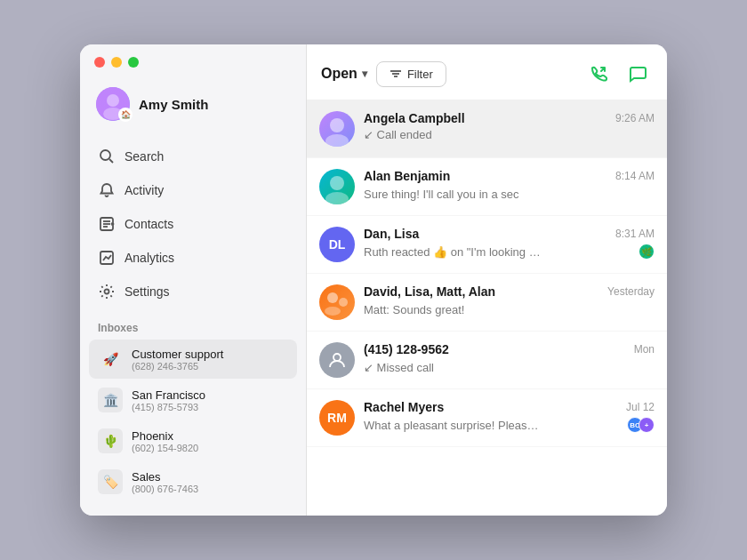 Image resolution: width=747 pixels, height=560 pixels. Describe the element at coordinates (193, 258) in the screenshot. I see `nav-item-analytics: Analytics` at that location.